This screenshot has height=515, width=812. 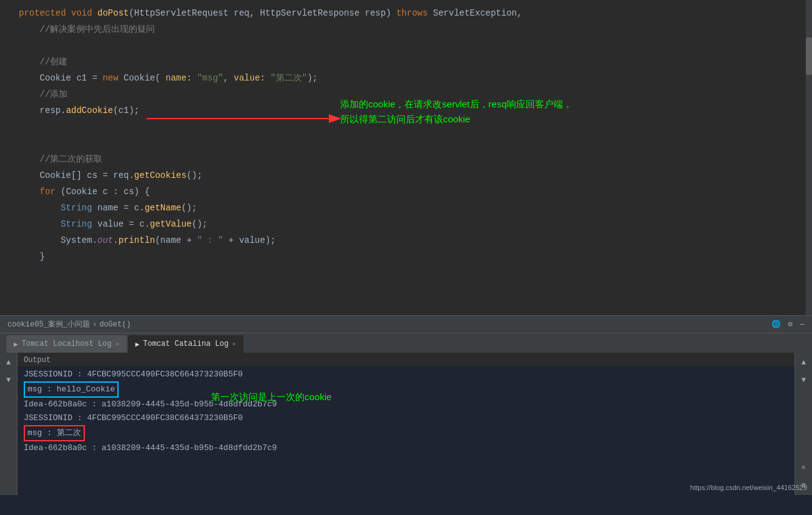 What do you see at coordinates (412, 224) in the screenshot?
I see `code-line-line14: String value = c.getValue();` at bounding box center [412, 224].